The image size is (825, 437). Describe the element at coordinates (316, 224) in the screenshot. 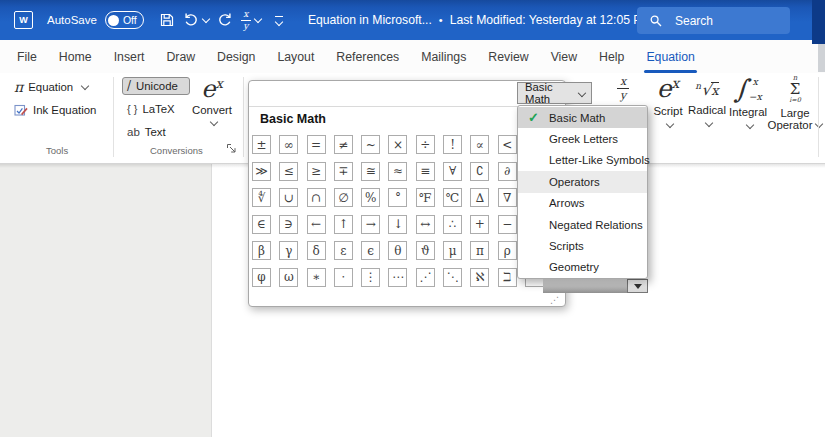

I see `symbol-cell: ←` at that location.